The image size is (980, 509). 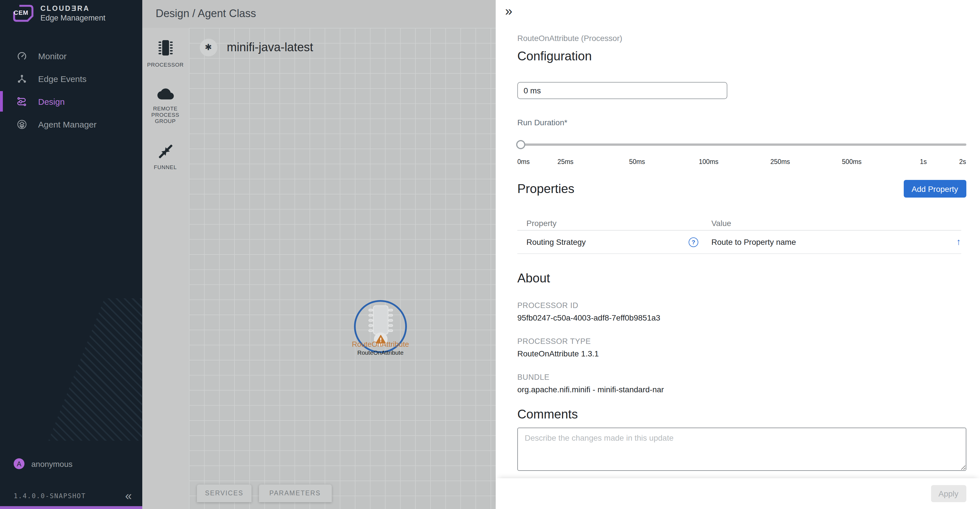 I want to click on active-indicator-bar, so click(x=2, y=101).